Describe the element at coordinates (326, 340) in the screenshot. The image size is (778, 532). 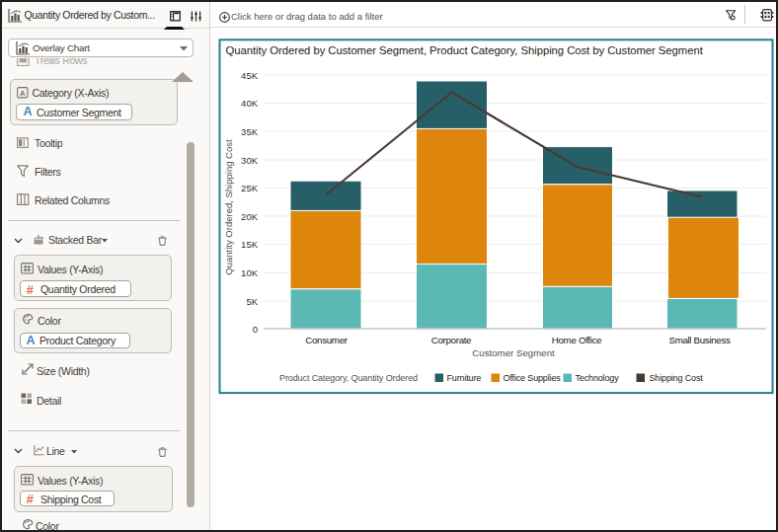
I see `svg-text: Consumer` at that location.